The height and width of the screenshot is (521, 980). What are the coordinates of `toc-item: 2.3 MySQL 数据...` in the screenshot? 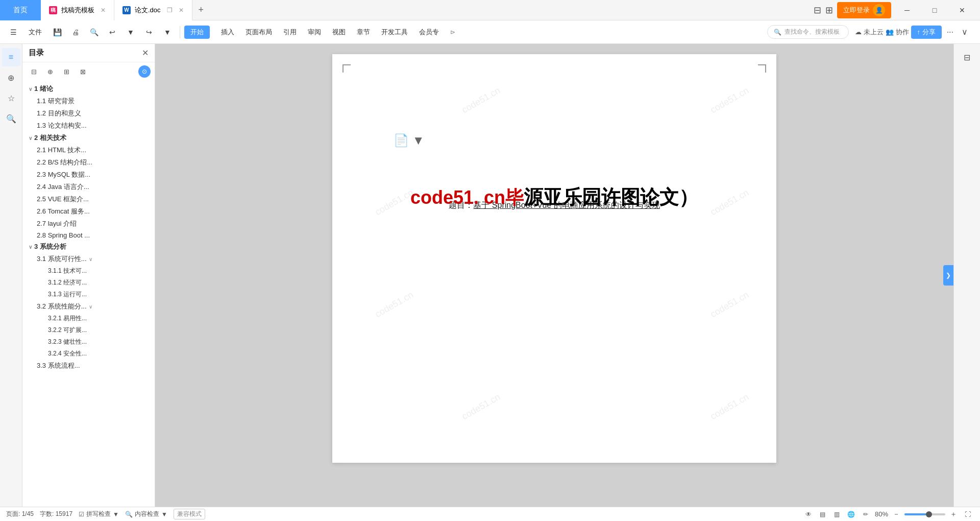 It's located at (89, 175).